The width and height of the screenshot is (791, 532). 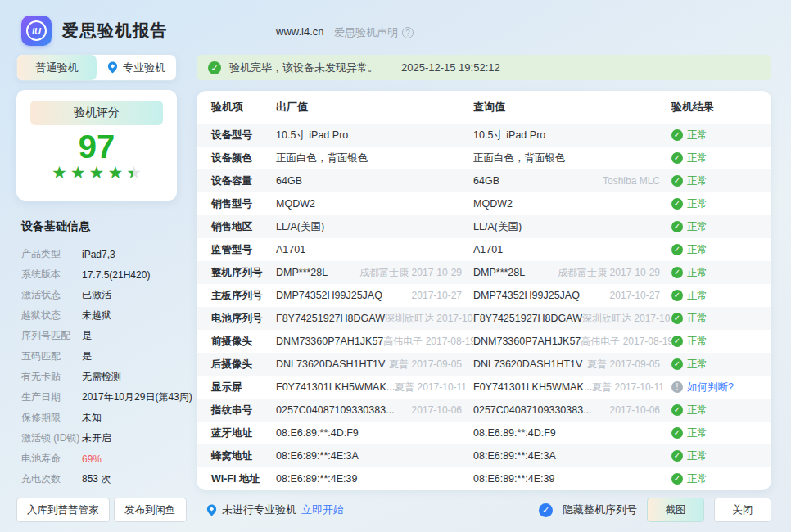 What do you see at coordinates (527, 341) in the screenshot?
I see `query-value: DNM73360P7AH1JK57` at bounding box center [527, 341].